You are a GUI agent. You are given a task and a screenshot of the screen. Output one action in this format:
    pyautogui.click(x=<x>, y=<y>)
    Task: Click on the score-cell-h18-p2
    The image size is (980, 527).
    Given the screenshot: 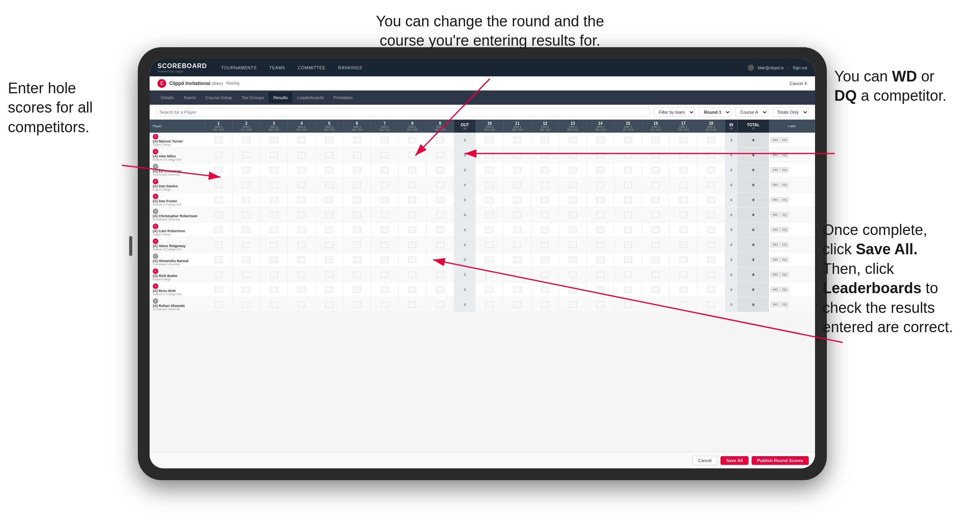 What is the action you would take?
    pyautogui.click(x=711, y=170)
    